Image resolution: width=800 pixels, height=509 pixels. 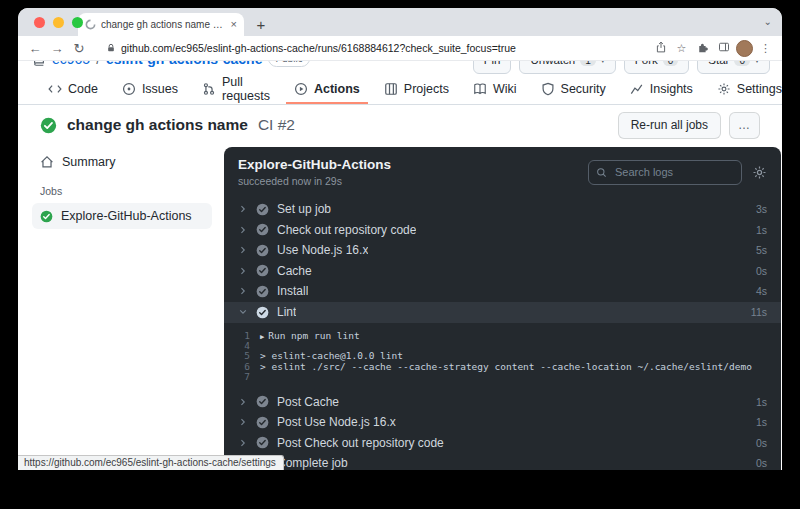 I want to click on pill-label: Pin, so click(x=492, y=64).